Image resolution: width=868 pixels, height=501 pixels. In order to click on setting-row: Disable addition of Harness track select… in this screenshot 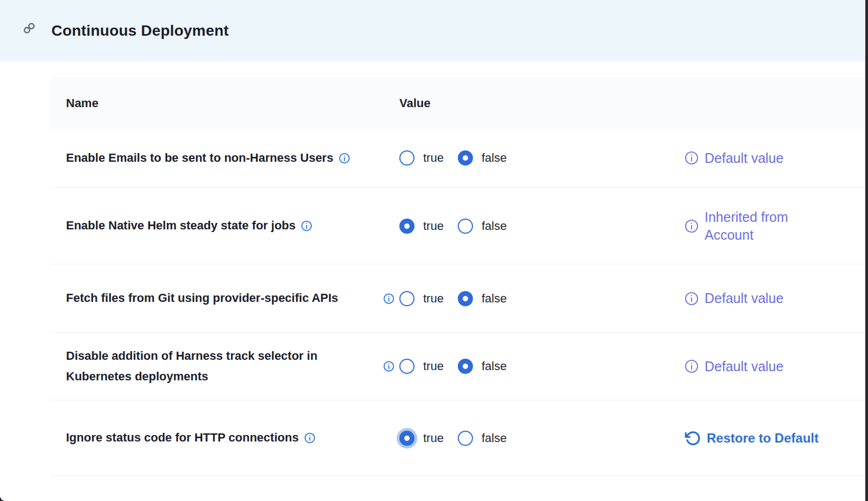, I will do `click(457, 367)`.